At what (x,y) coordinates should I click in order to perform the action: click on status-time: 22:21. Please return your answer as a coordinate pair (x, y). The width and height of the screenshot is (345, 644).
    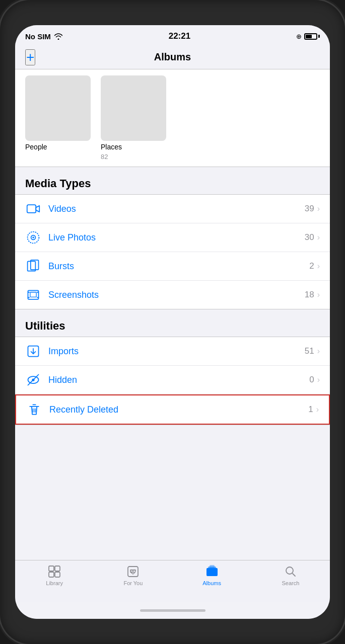
    Looking at the image, I should click on (179, 36).